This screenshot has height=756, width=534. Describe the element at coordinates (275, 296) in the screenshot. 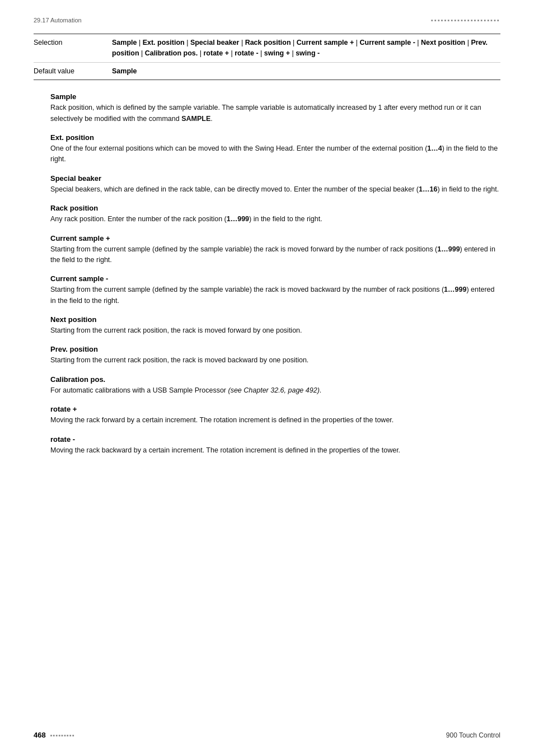

I see `section-current-sample-minus-body: Starting from the current sample (define…` at that location.